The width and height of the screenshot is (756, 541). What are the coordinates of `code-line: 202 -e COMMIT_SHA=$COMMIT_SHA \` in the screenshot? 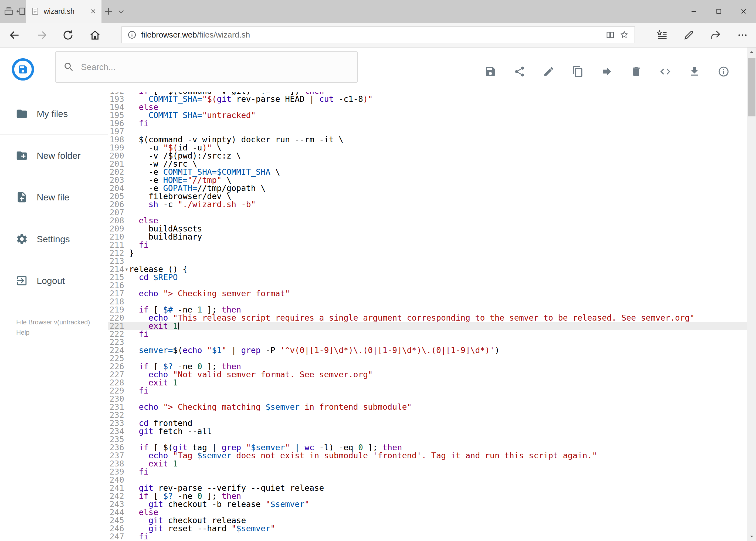 It's located at (427, 172).